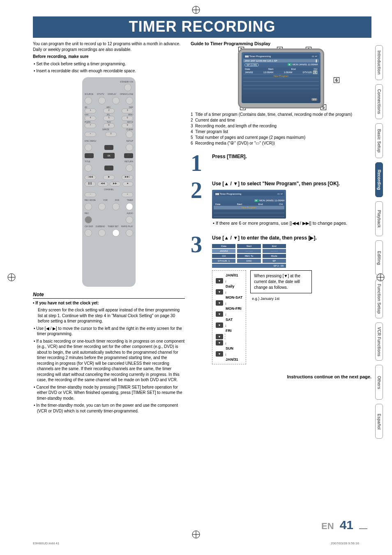 The height and width of the screenshot is (555, 392). What do you see at coordinates (89, 94) in the screenshot?
I see `rl-source: SOURCE` at bounding box center [89, 94].